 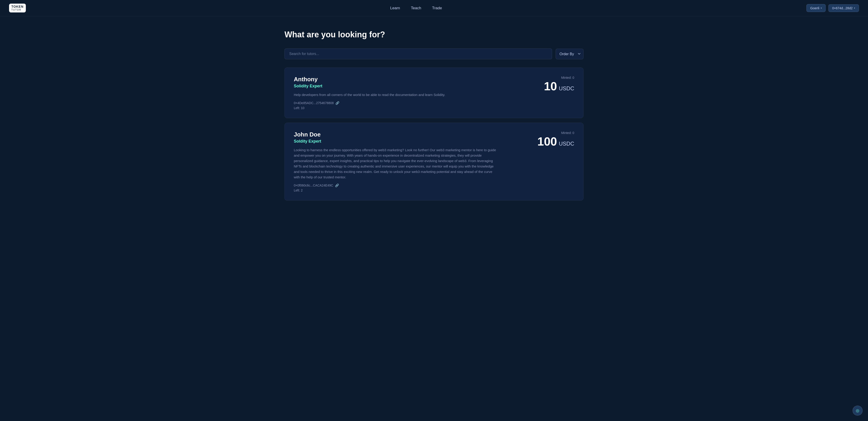 What do you see at coordinates (411, 86) in the screenshot?
I see `tutor-specialty: Solidity Expert` at bounding box center [411, 86].